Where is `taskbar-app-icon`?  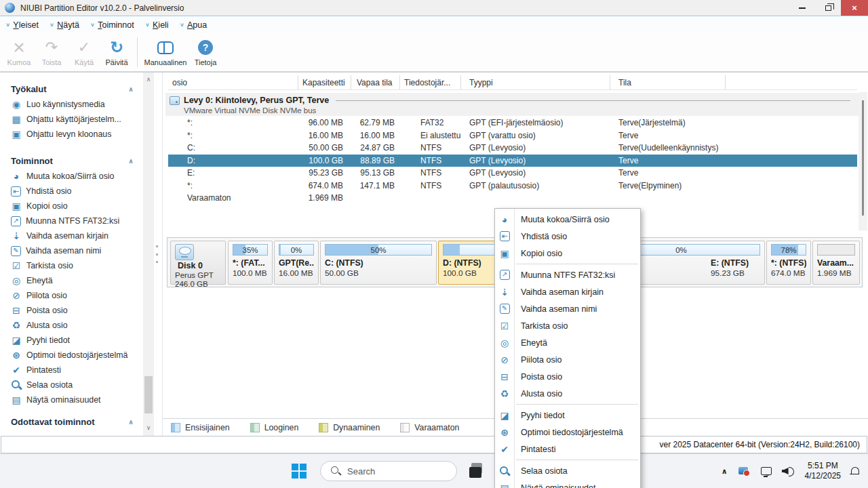 taskbar-app-icon is located at coordinates (478, 471).